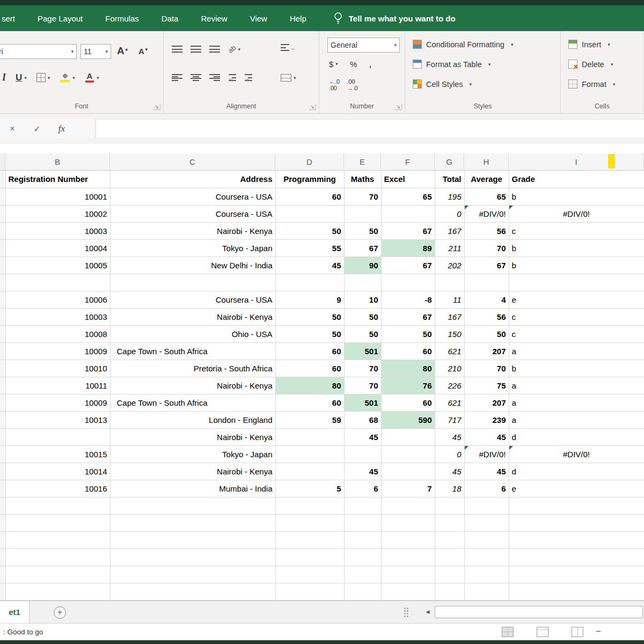 The width and height of the screenshot is (644, 644). I want to click on cell-addr: London - England, so click(193, 420).